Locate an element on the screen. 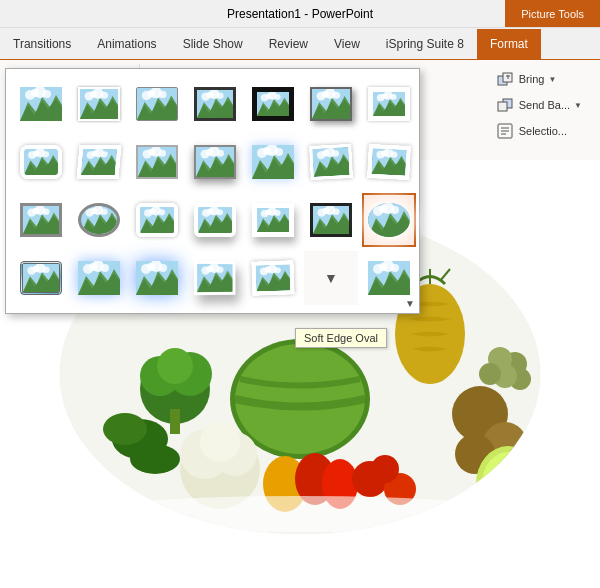 The image size is (600, 588). tab-format: Format is located at coordinates (509, 44).